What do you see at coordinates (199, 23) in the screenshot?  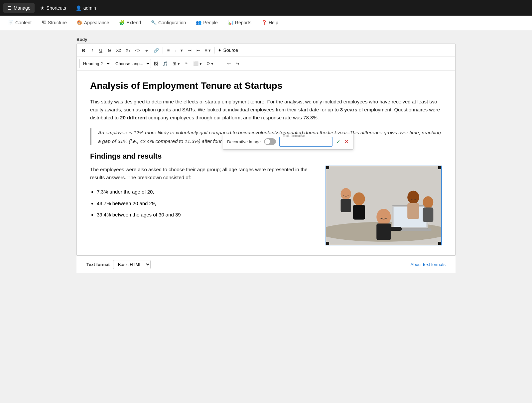 I see `people-icon: 👥` at bounding box center [199, 23].